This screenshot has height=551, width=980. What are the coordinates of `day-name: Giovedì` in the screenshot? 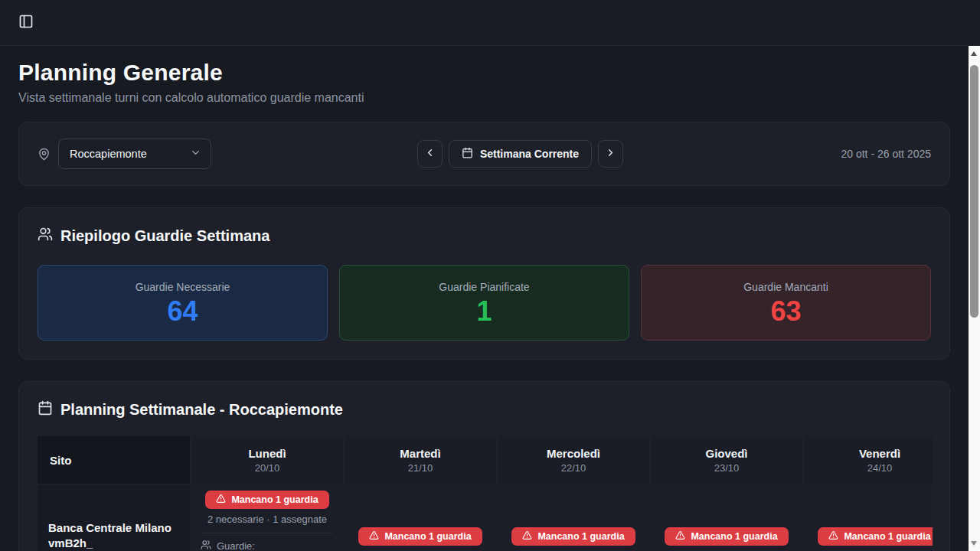 It's located at (726, 453).